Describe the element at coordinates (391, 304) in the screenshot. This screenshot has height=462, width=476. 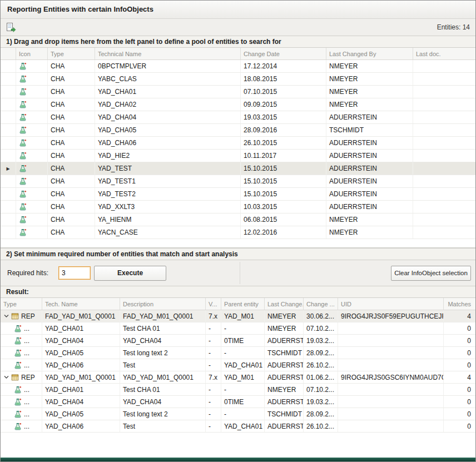
I see `column-header-uid: UID` at that location.